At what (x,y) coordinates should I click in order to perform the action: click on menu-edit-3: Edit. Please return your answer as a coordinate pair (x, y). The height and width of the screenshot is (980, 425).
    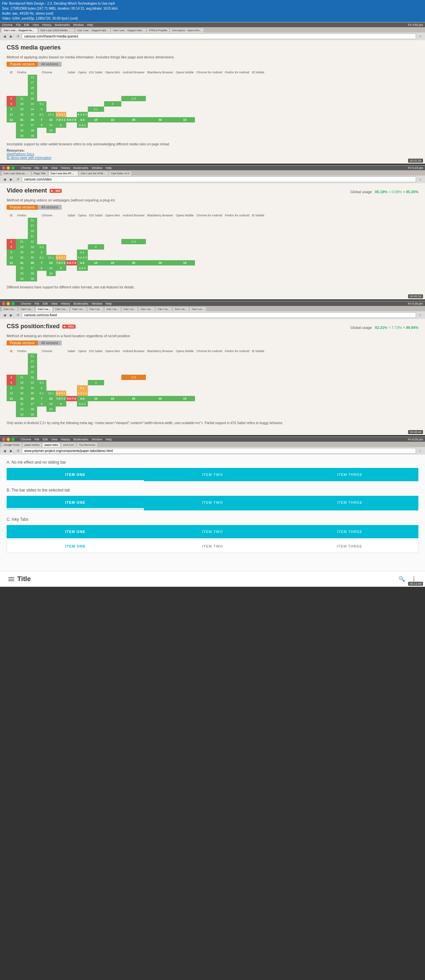
    Looking at the image, I should click on (45, 304).